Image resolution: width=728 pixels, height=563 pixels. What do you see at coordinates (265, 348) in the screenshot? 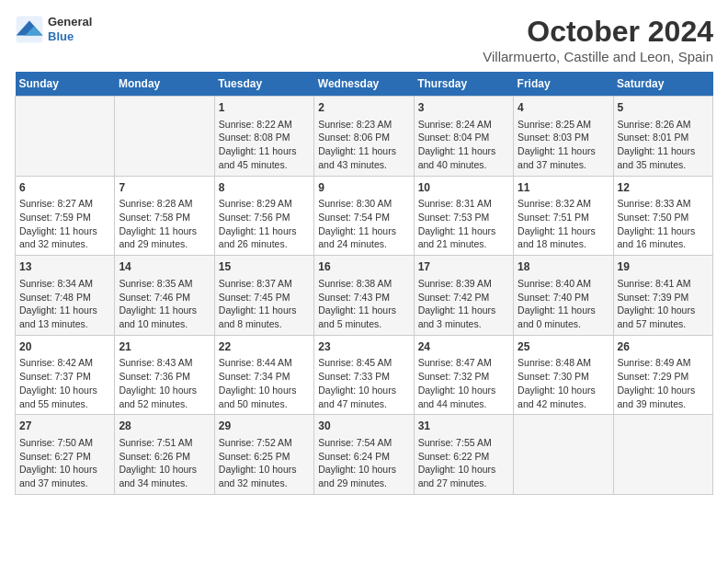
I see `day-number: 22` at bounding box center [265, 348].